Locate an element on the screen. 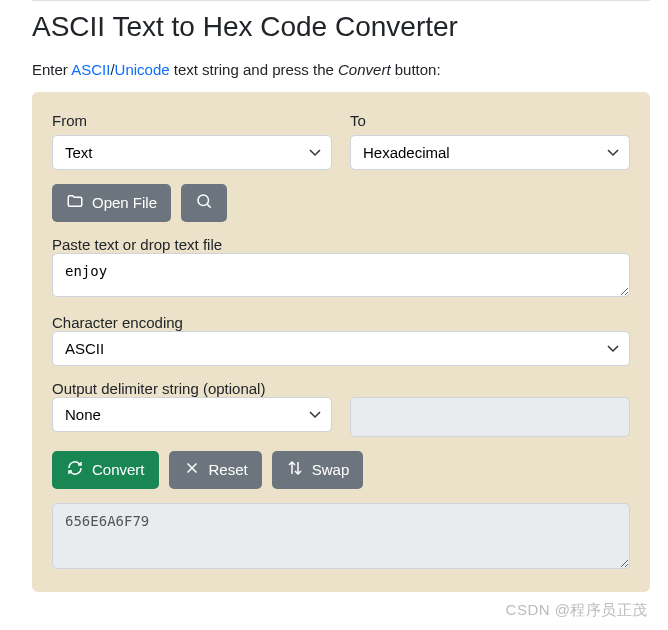 The height and width of the screenshot is (630, 668). intro-prefix: Enter is located at coordinates (52, 70).